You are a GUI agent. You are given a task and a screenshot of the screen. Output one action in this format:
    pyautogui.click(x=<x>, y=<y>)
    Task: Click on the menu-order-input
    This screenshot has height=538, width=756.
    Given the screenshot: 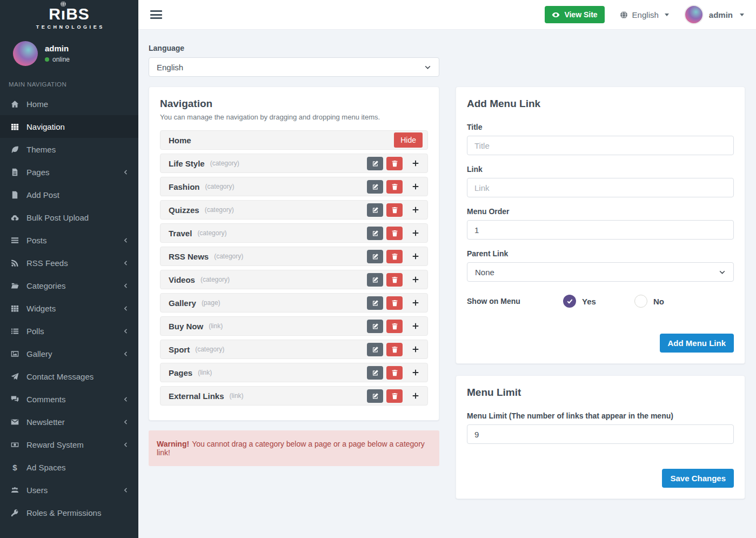 What is the action you would take?
    pyautogui.click(x=600, y=230)
    